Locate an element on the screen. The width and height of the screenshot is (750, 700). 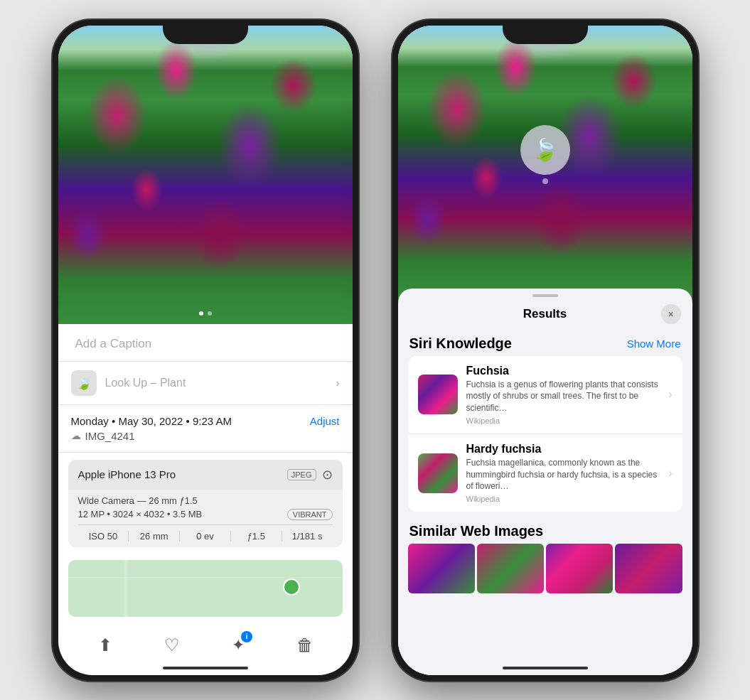
jpeg-badge: JPEG is located at coordinates (301, 475).